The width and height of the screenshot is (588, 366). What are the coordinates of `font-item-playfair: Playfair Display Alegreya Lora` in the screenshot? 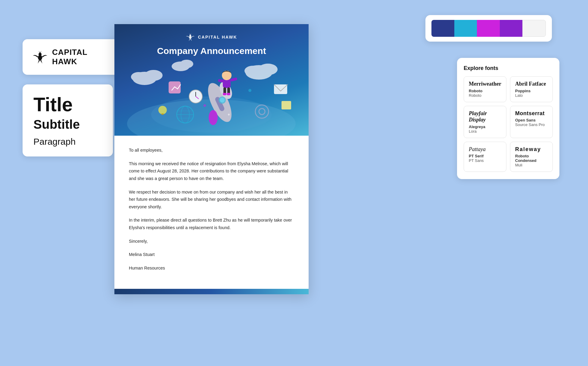 It's located at (485, 122).